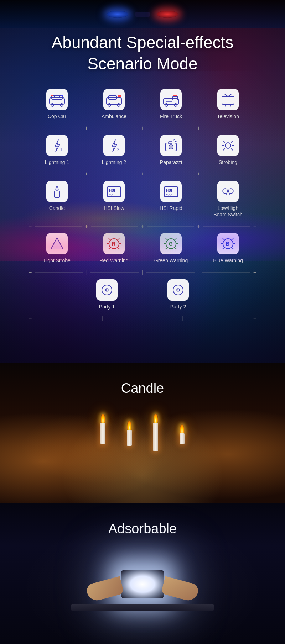  I want to click on light-panel, so click(142, 584).